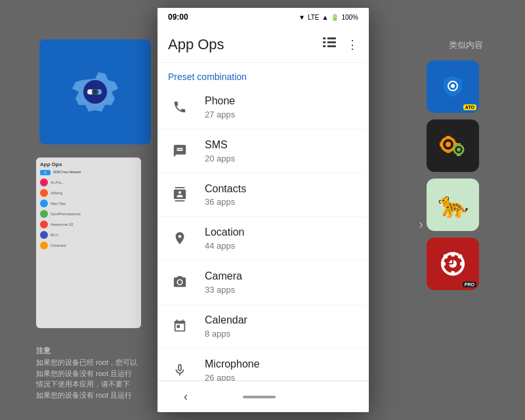 The height and width of the screenshot is (420, 525). What do you see at coordinates (178, 17) in the screenshot?
I see `status-time: 09:00` at bounding box center [178, 17].